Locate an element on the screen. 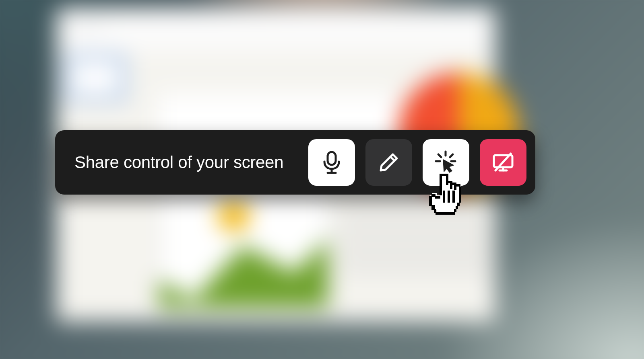 Image resolution: width=644 pixels, height=359 pixels. microphone-icon is located at coordinates (332, 162).